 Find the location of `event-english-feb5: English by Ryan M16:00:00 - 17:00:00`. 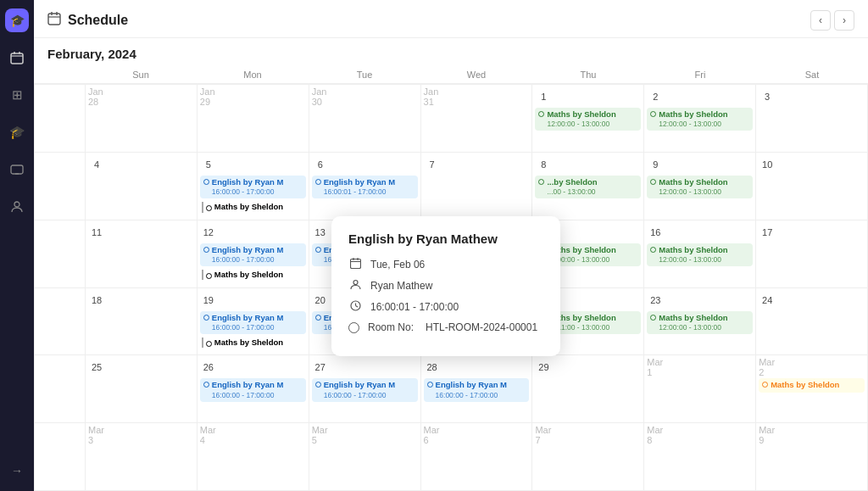

event-english-feb5: English by Ryan M16:00:00 - 17:00:00 is located at coordinates (253, 187).